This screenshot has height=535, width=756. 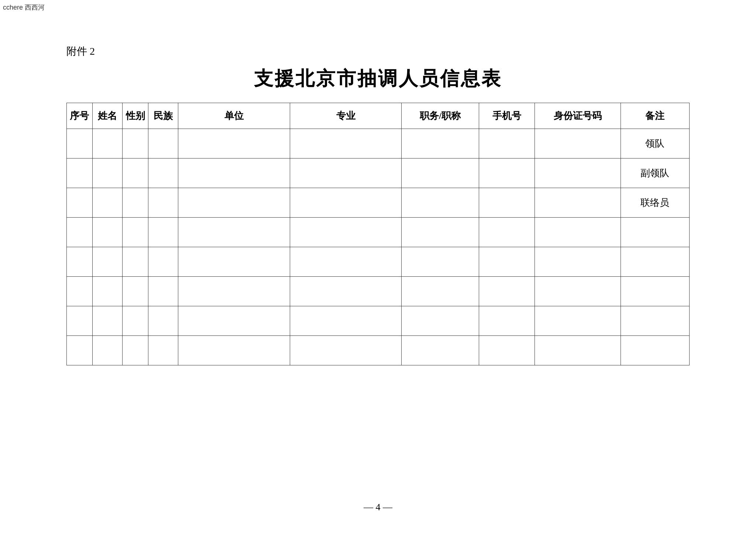 What do you see at coordinates (163, 116) in the screenshot?
I see `header-ethnic: 民族` at bounding box center [163, 116].